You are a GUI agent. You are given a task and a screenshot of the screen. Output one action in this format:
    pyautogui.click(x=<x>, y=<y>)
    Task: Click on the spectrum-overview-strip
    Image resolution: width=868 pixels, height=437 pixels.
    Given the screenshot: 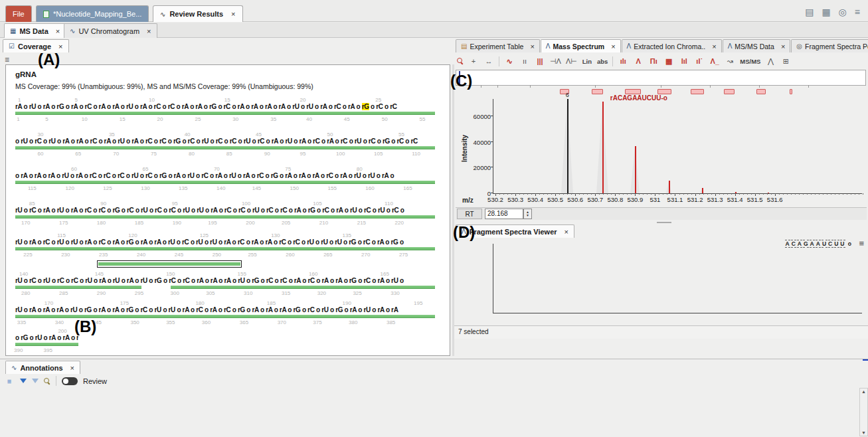 What is the action you would take?
    pyautogui.click(x=661, y=78)
    